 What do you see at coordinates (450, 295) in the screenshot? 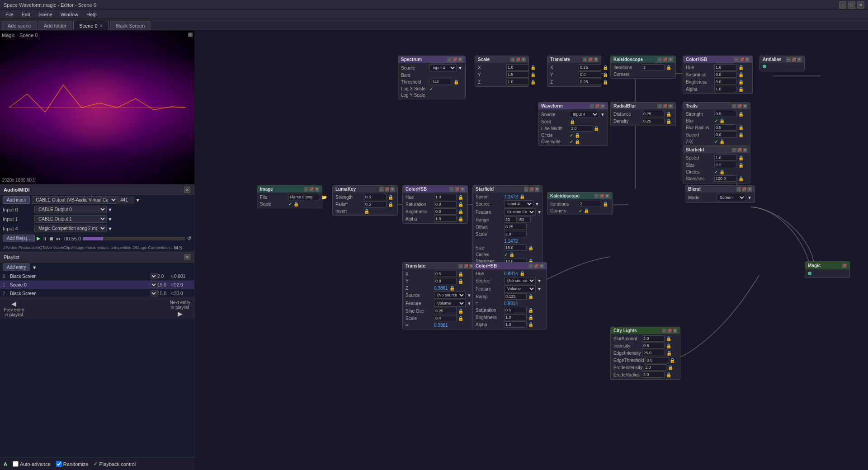
I see `translate-bot-src-select: (No source)` at bounding box center [450, 295].